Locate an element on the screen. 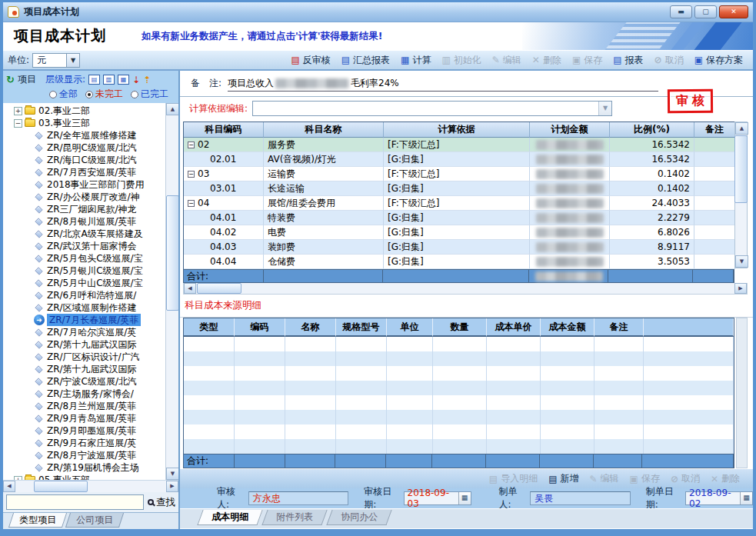 Image resolution: width=756 pixels, height=536 pixels. search-button: 查找 is located at coordinates (162, 503).